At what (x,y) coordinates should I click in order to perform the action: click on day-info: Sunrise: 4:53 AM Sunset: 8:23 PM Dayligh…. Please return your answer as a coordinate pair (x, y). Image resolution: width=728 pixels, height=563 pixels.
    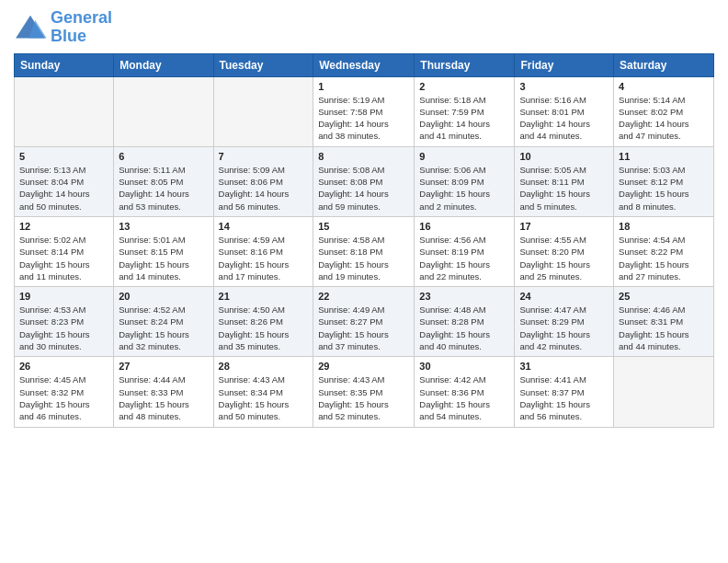
    Looking at the image, I should click on (64, 327).